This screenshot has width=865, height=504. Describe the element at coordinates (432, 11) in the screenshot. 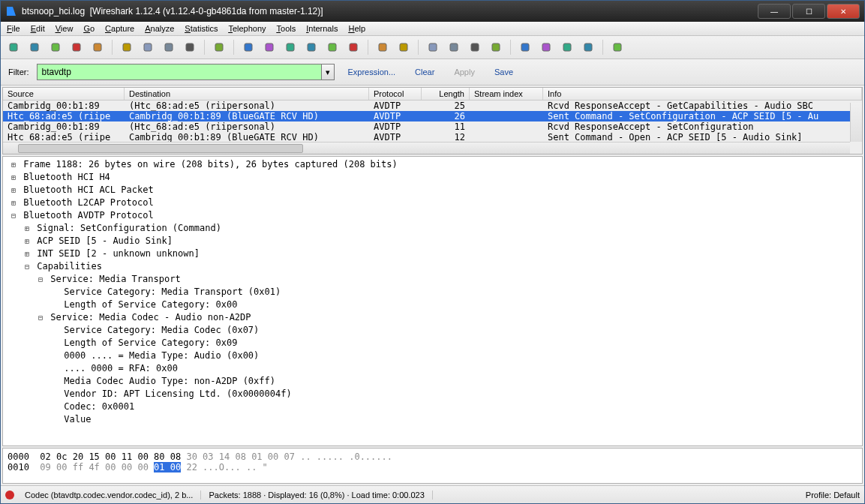

I see `titlebar: btsnoop_hci.log [Wireshark 1.12.4 (v1.12…` at that location.